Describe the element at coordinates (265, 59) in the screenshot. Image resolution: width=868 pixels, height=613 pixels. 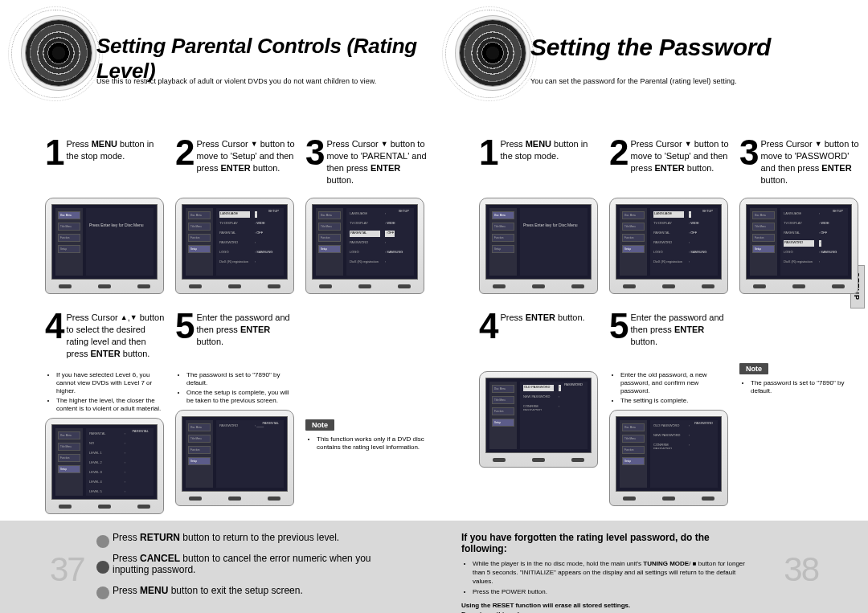
I see `page-title: Setting Parental Controls (Rating Level)` at that location.